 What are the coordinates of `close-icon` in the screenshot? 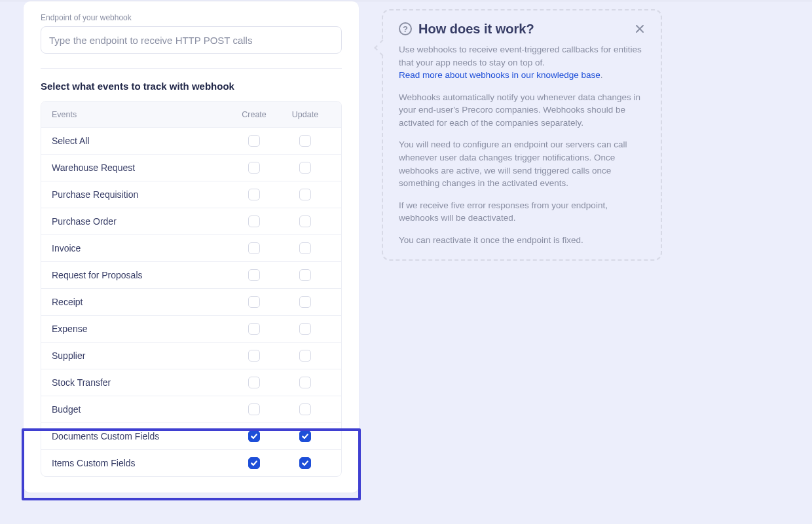 It's located at (640, 29).